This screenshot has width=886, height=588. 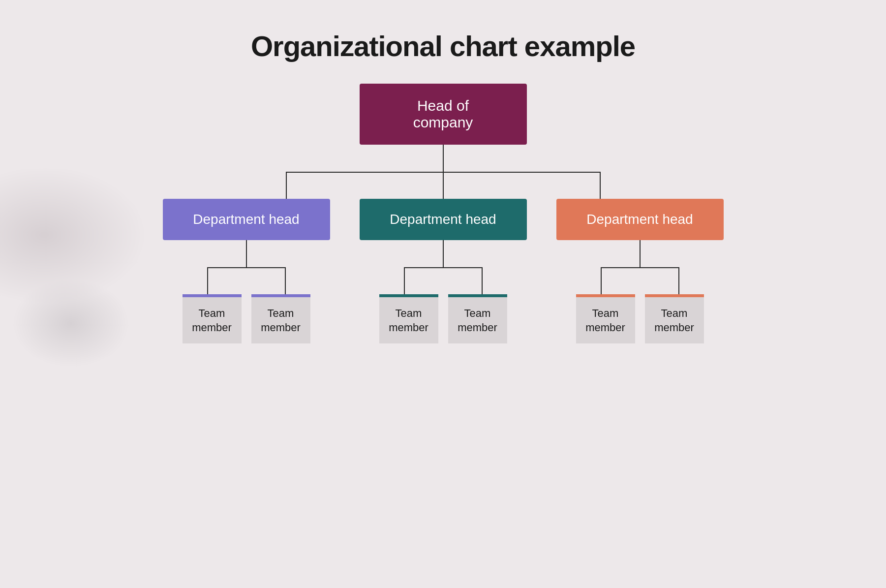 What do you see at coordinates (246, 319) in the screenshot?
I see `team-row-1: Team member Team member` at bounding box center [246, 319].